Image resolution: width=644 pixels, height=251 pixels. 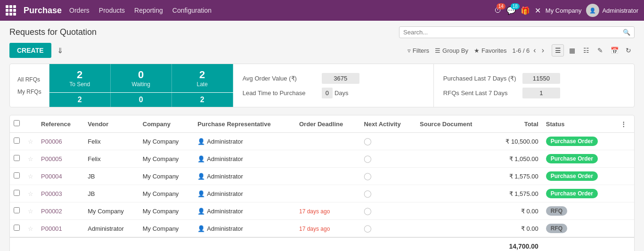 I want to click on lead-time-row: Lead Time to Purchase 0 Days, so click(x=334, y=93).